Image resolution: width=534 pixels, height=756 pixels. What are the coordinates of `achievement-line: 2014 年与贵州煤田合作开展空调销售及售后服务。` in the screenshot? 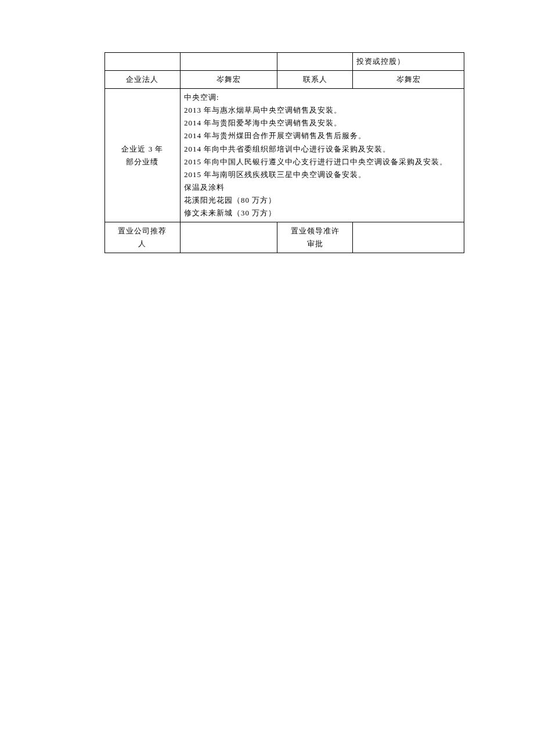 It's located at (322, 136).